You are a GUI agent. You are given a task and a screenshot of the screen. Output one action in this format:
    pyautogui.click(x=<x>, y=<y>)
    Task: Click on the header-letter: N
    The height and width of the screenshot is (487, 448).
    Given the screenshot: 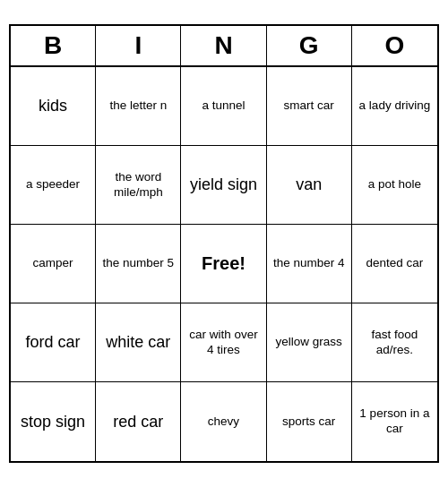 What is the action you would take?
    pyautogui.click(x=224, y=46)
    